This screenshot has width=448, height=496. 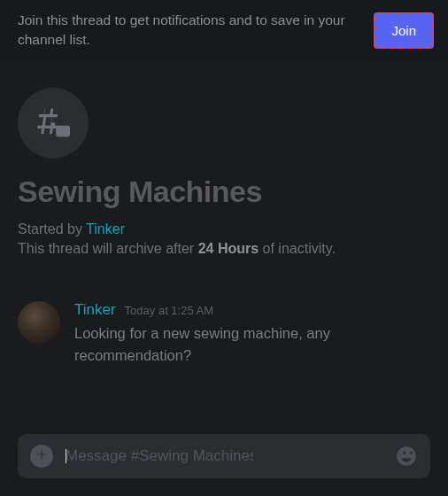 What do you see at coordinates (406, 462) in the screenshot?
I see `emoji-icon` at bounding box center [406, 462].